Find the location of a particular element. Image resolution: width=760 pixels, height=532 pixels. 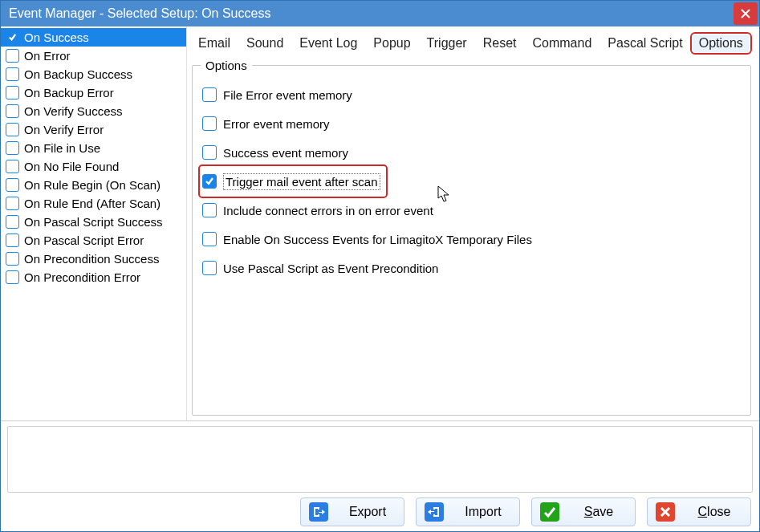

option-label: Include connect errors in on error event is located at coordinates (328, 210).